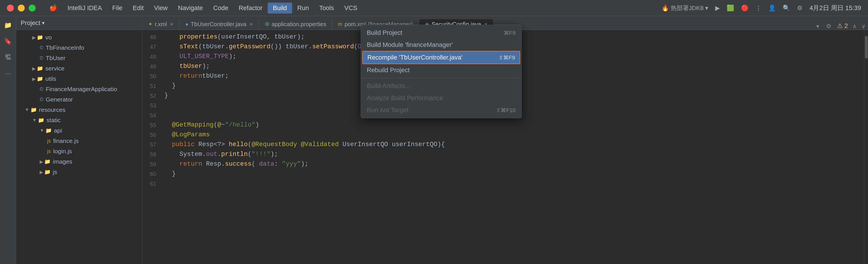  What do you see at coordinates (221, 8) in the screenshot?
I see `menu-code: Code` at bounding box center [221, 8].